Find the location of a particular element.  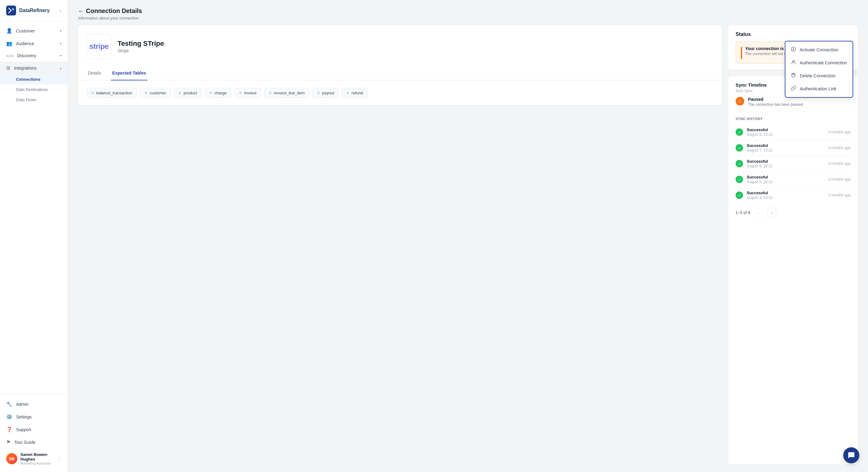

paused-info: Paused The connection has been paused is located at coordinates (775, 102).